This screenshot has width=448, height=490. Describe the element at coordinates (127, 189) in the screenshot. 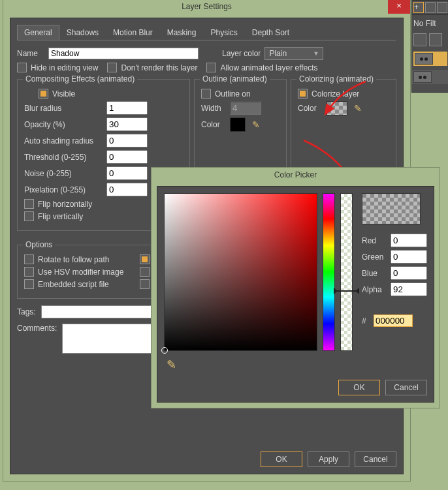

I see `pixelation-input` at that location.